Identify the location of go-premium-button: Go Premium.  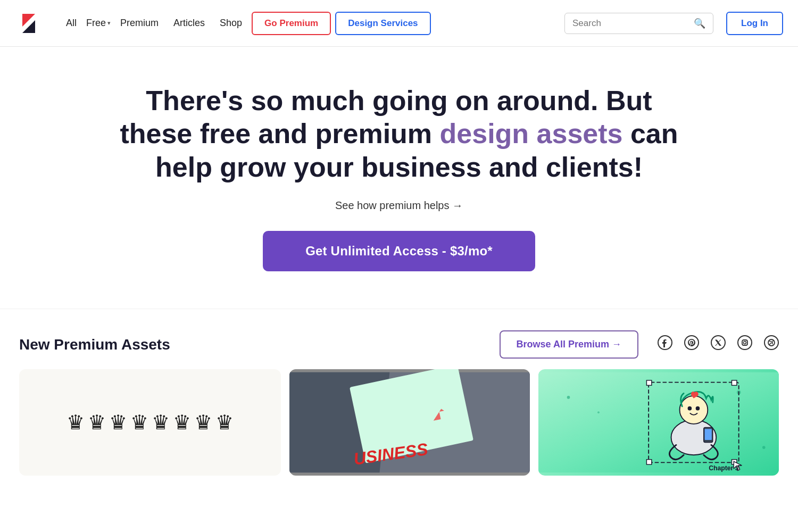
(292, 23).